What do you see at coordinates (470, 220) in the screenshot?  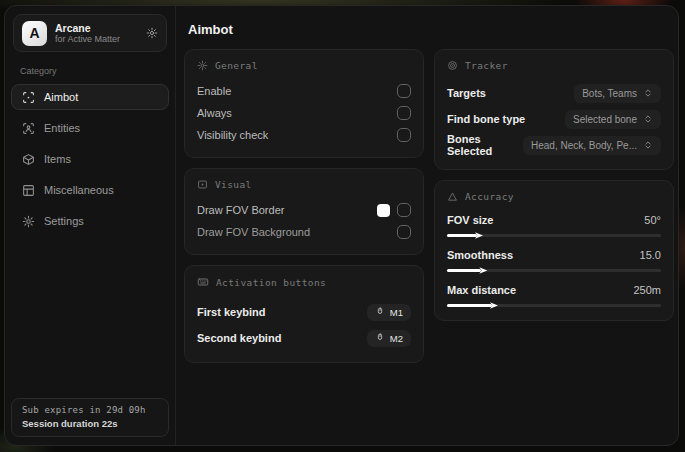 I see `setting-label: FOV size` at bounding box center [470, 220].